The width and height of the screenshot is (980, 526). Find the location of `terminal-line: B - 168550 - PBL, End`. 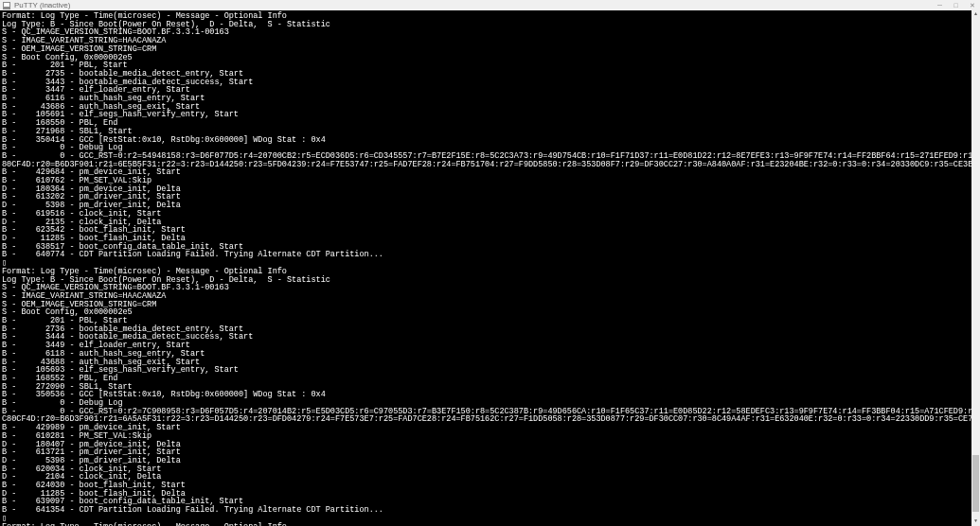

terminal-line: B - 168550 - PBL, End is located at coordinates (490, 123).